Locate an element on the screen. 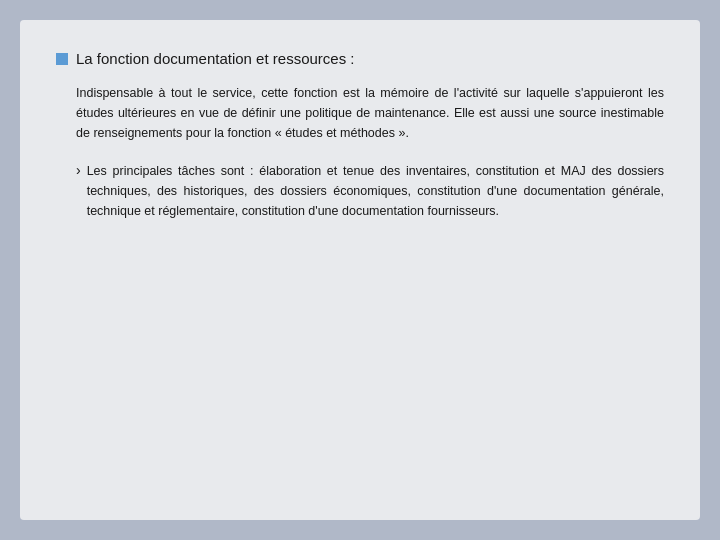  bullet-square-icon is located at coordinates (62, 59).